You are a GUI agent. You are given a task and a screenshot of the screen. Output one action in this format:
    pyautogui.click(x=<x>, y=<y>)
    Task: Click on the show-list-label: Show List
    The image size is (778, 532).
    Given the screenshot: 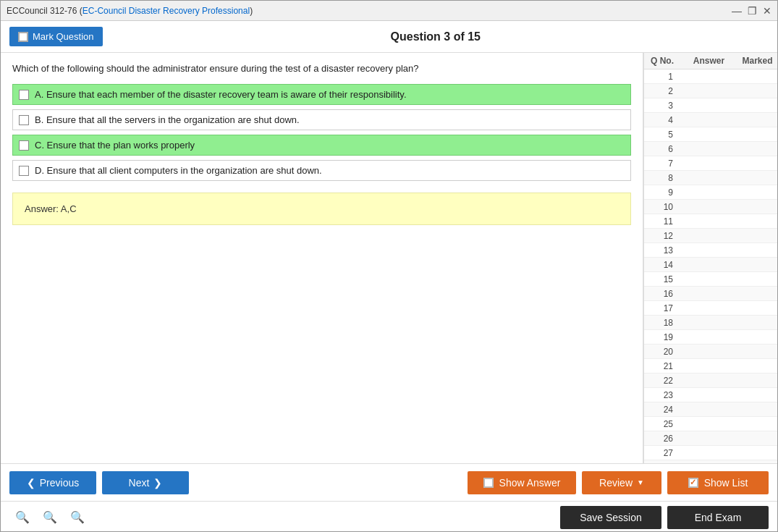 What is the action you would take?
    pyautogui.click(x=727, y=483)
    